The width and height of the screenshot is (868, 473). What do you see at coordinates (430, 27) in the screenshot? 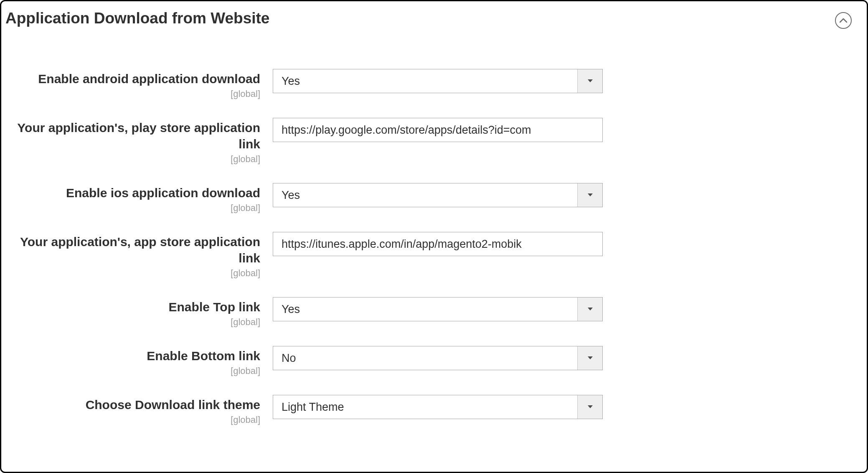
I see `section-header: Application Download from Website` at bounding box center [430, 27].